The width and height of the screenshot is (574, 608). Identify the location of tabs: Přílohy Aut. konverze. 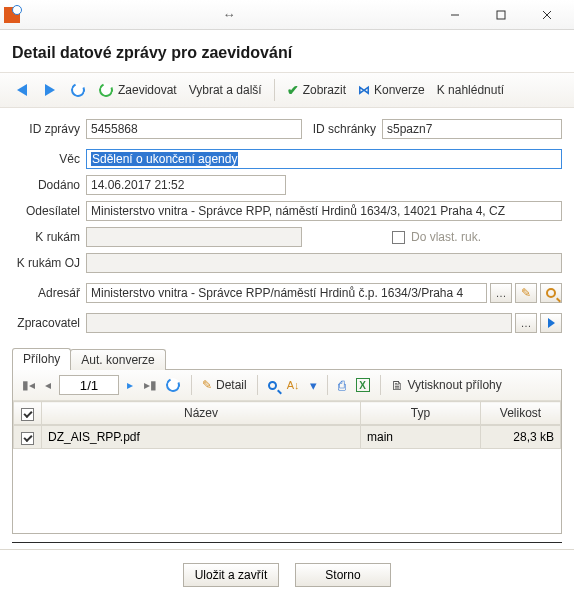
(287, 359).